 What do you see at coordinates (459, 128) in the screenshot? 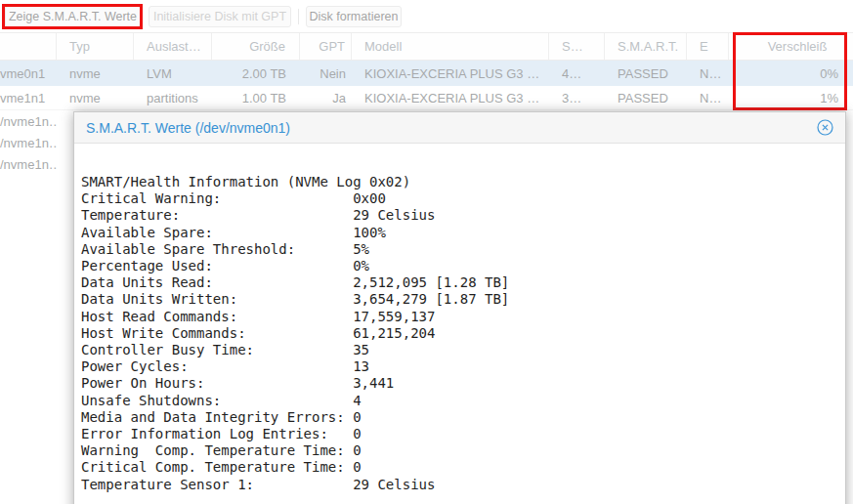
I see `modal-header: S.M.A.R.T. Werte (/dev/nvme0n1)` at bounding box center [459, 128].